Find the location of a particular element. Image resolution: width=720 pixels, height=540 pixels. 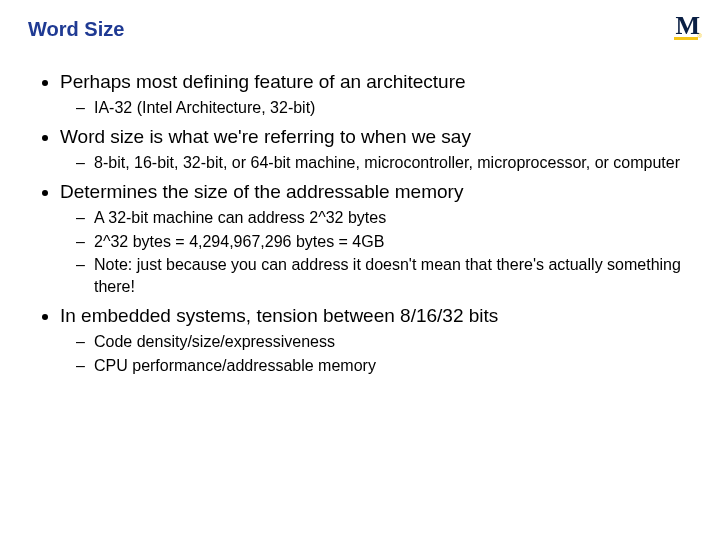

sub-item: CPU performance/addressable memory is located at coordinates (393, 366).